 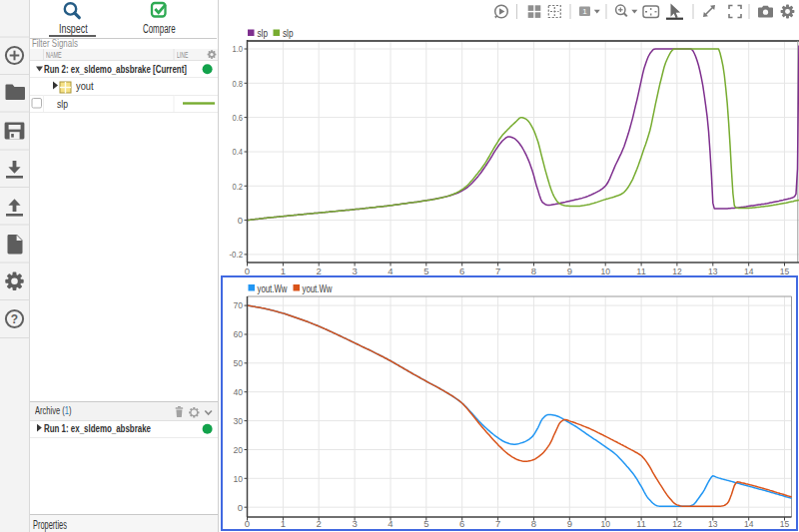 What do you see at coordinates (239, 421) in the screenshot?
I see `svg-text: 30` at bounding box center [239, 421].